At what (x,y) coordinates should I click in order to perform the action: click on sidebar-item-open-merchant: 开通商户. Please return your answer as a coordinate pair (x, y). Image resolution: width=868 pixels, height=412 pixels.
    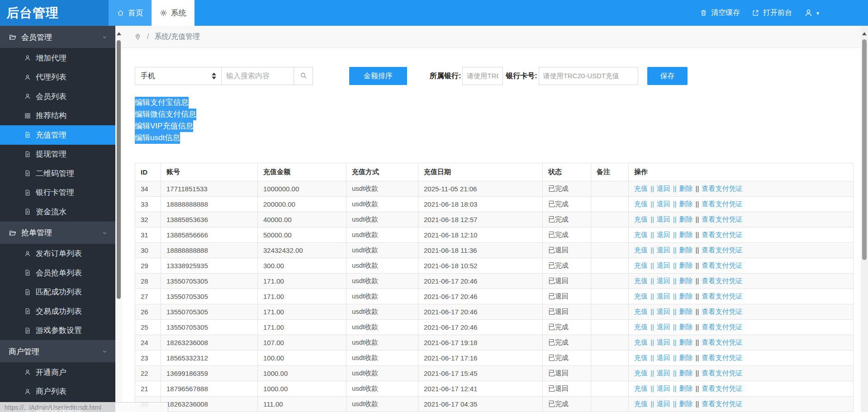
    Looking at the image, I should click on (58, 373).